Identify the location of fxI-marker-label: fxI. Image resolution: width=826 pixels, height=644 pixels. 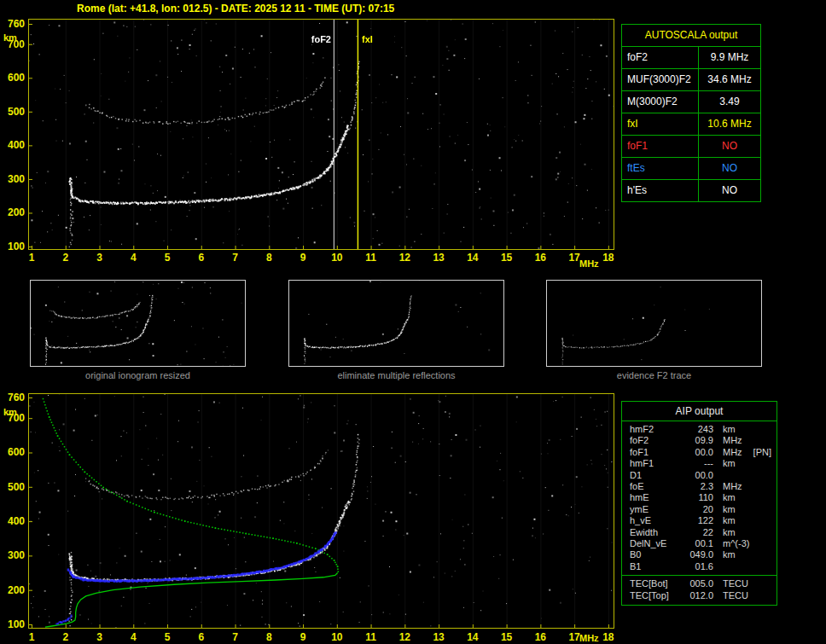
(367, 39).